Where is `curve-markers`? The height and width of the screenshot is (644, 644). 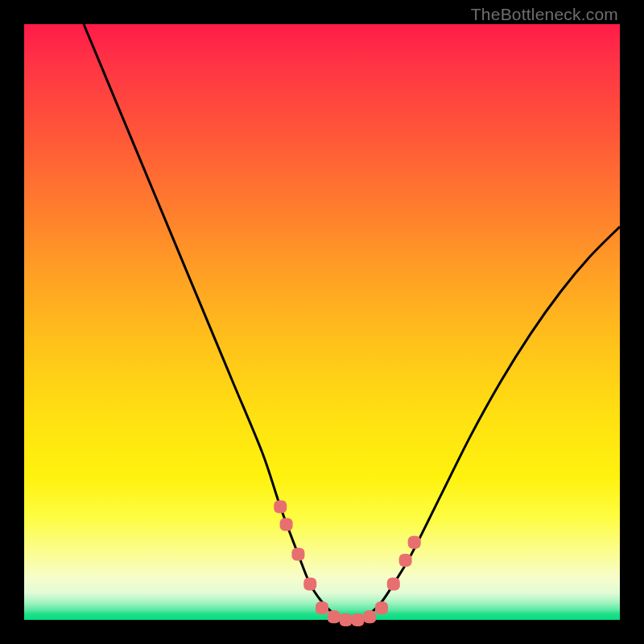 curve-markers is located at coordinates (348, 564).